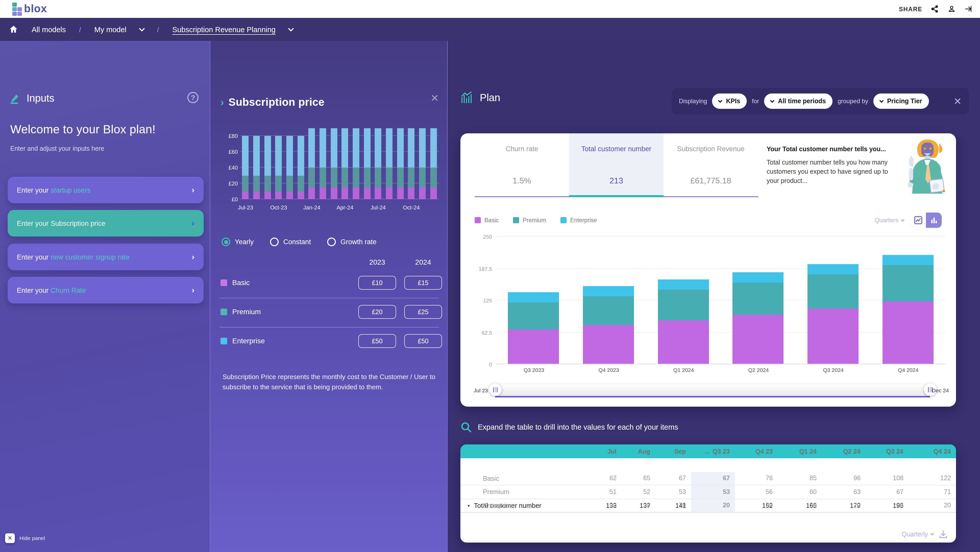 This screenshot has height=552, width=980. What do you see at coordinates (924, 165) in the screenshot?
I see `assistant-illustration` at bounding box center [924, 165].